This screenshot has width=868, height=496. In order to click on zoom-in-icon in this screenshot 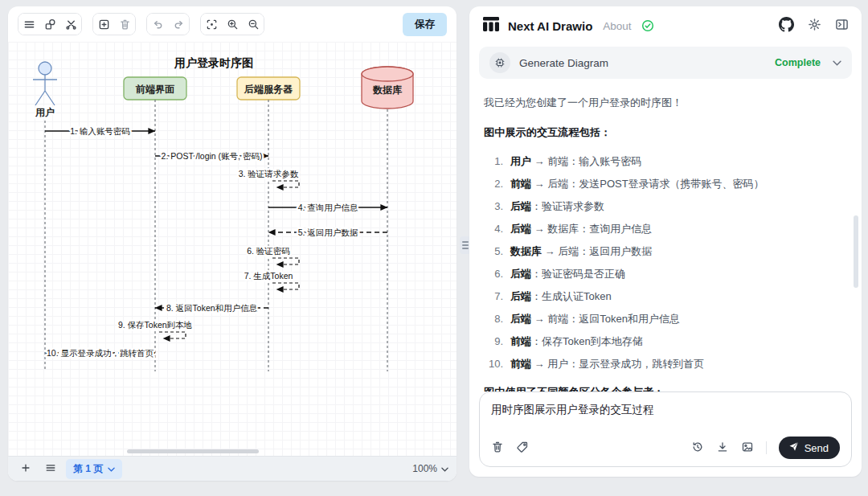, I will do `click(233, 24)`.